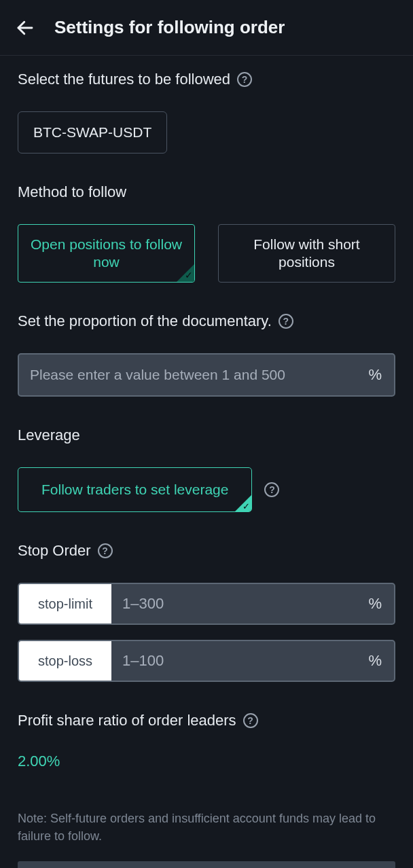 The height and width of the screenshot is (868, 413). What do you see at coordinates (127, 721) in the screenshot?
I see `profit-label-text: Profit share ratio of order leaders` at bounding box center [127, 721].